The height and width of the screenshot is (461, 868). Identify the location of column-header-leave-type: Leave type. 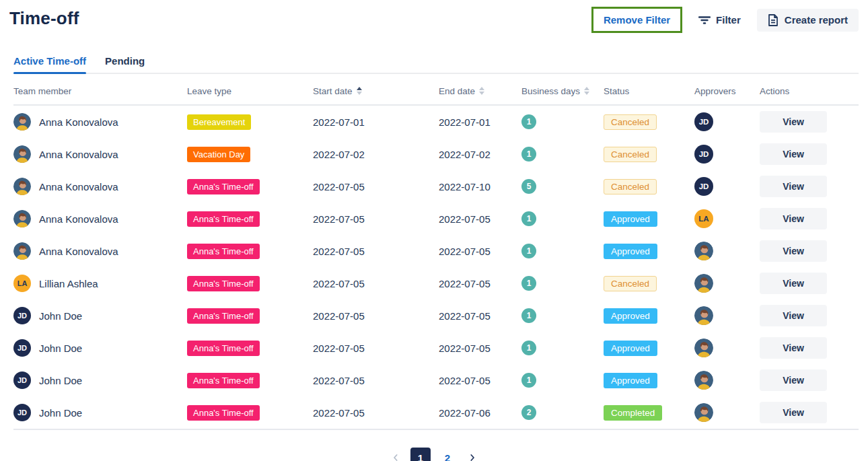
(250, 94).